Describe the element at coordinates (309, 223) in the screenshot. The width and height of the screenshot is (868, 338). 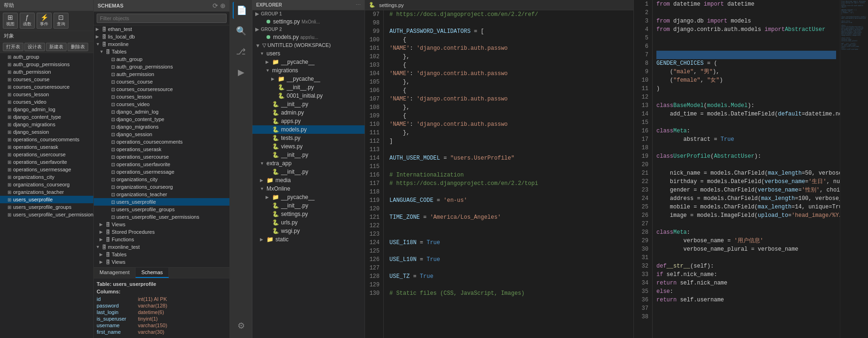
I see `file-item: 🐍urls.py` at that location.